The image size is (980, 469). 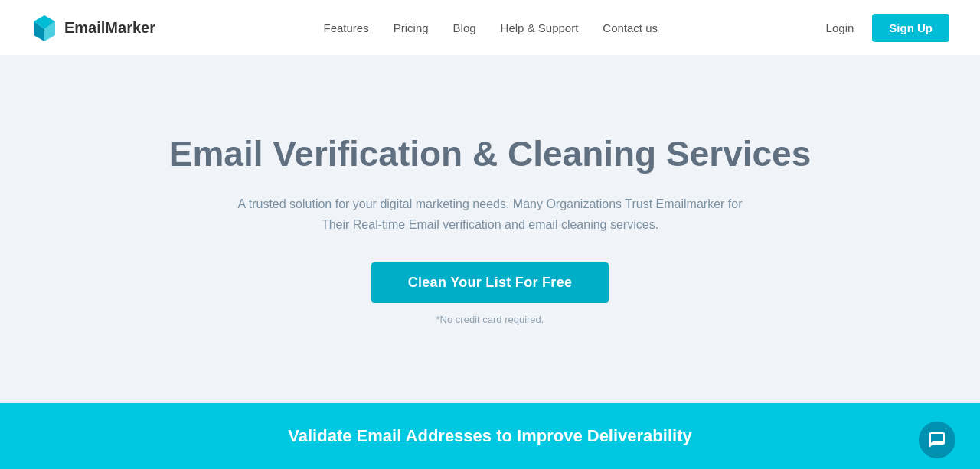 What do you see at coordinates (490, 155) in the screenshot?
I see `hero-title: Email Verification & Cleaning Services` at bounding box center [490, 155].